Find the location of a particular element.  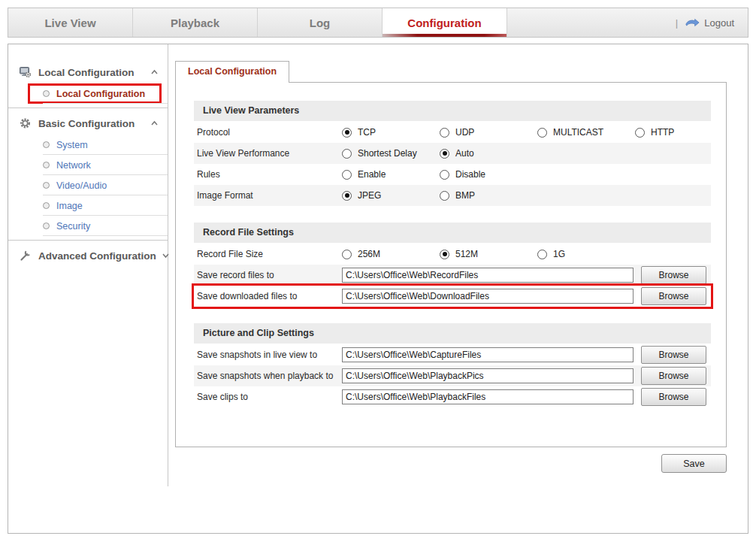

sidebar-item-security: Security is located at coordinates (88, 226).